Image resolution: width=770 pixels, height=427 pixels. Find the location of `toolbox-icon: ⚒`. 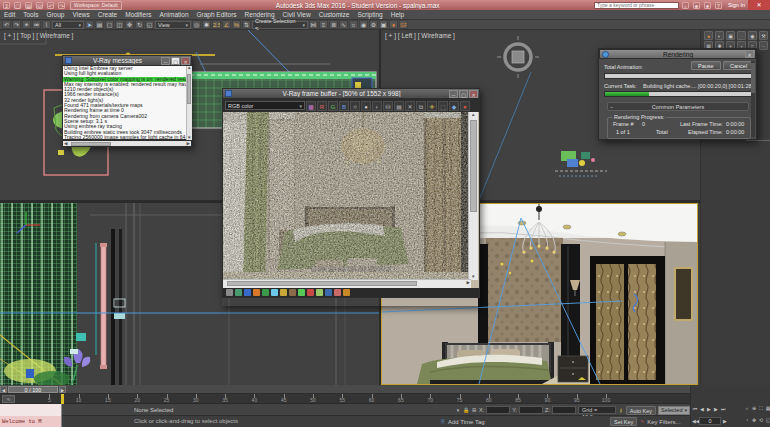

toolbox-icon: ⚒ is located at coordinates (764, 36).